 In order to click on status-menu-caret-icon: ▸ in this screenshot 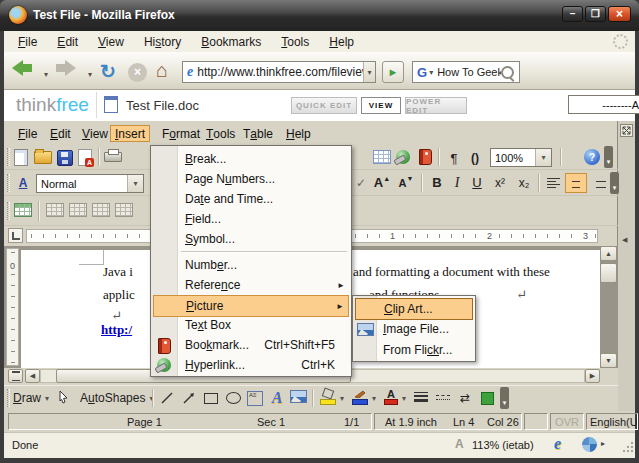, I will do `click(603, 444)`.